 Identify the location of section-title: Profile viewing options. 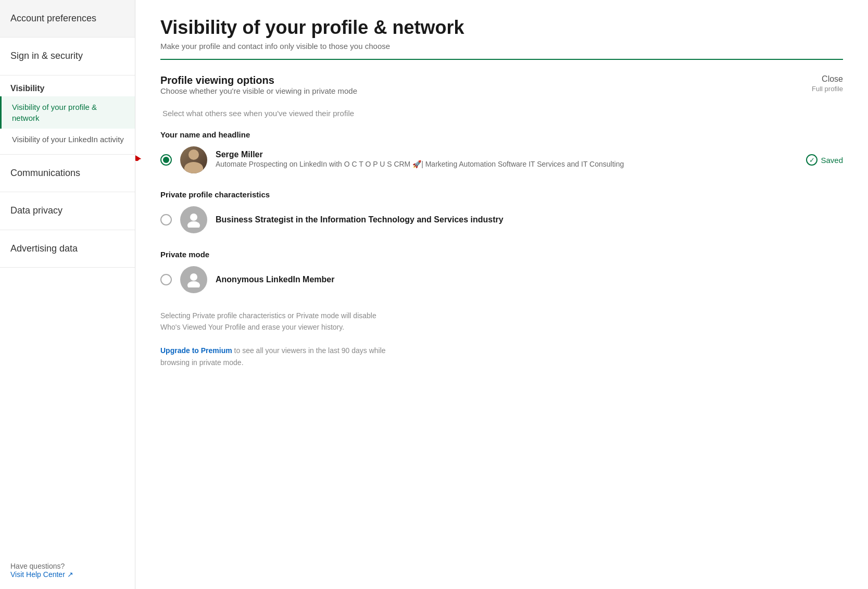
(259, 80).